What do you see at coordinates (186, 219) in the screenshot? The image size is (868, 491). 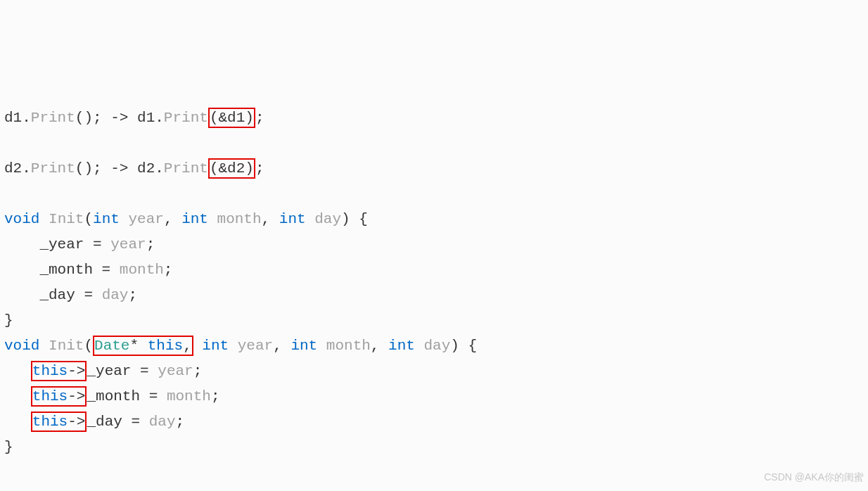 I see `code-line: void Init(int year, int month, int day) …` at bounding box center [186, 219].